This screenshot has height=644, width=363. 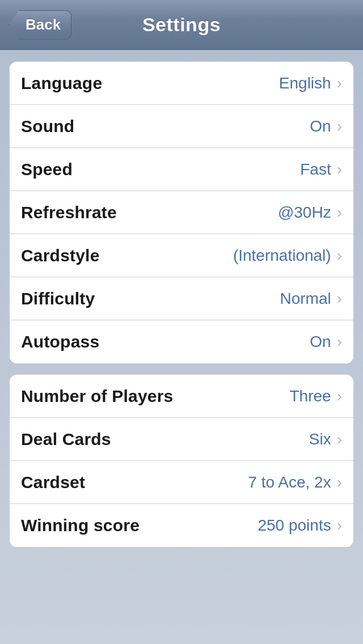 I want to click on row-right: (International) ›, so click(x=288, y=256).